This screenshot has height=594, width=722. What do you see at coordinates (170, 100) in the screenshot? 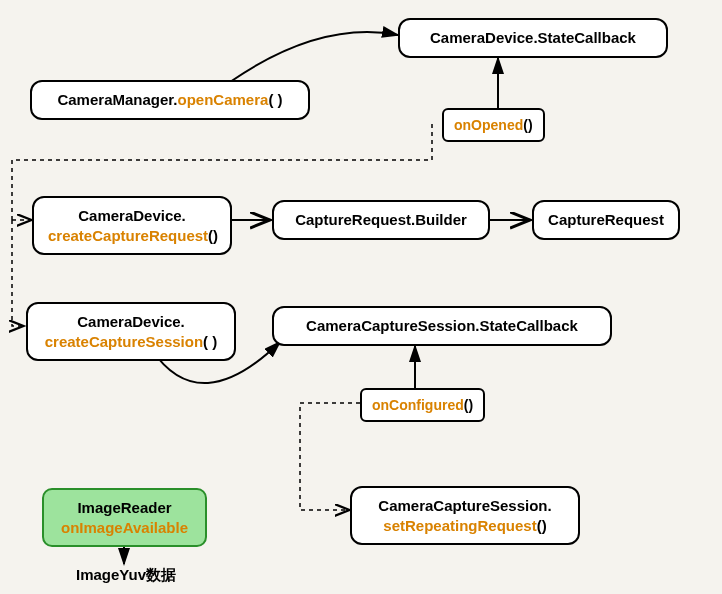
I see `node-open-camera: CameraManager.openCamera( )` at bounding box center [170, 100].